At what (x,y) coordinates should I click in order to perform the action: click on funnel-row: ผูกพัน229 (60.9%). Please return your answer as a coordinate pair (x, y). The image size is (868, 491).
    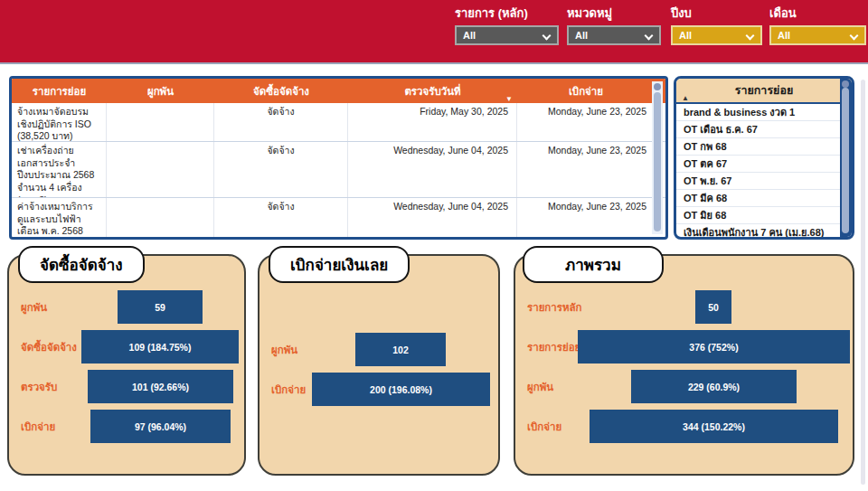
    Looking at the image, I should click on (684, 387).